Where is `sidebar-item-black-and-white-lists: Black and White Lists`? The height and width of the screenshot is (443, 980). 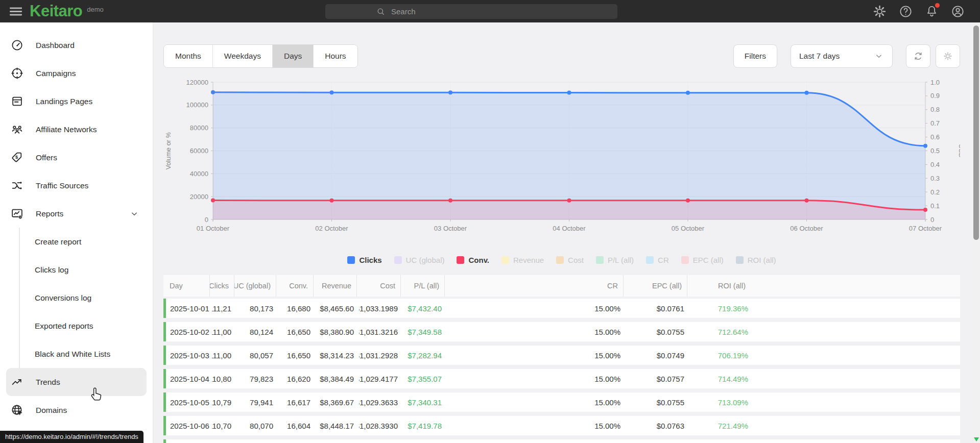 sidebar-item-black-and-white-lists: Black and White Lists is located at coordinates (77, 354).